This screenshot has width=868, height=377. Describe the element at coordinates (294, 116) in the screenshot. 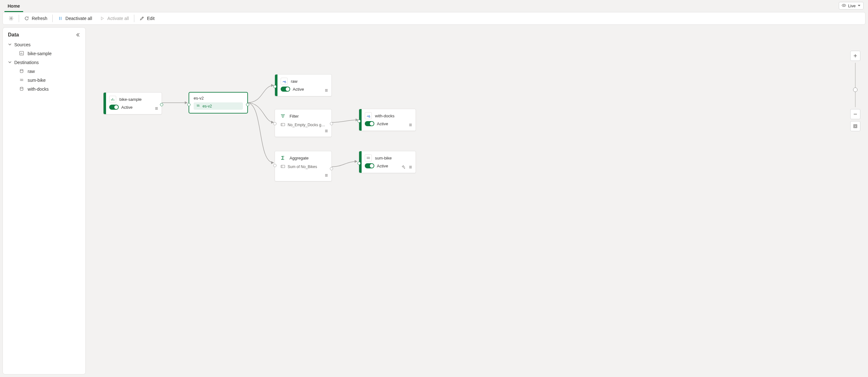

I see `node-title: Filter` at that location.